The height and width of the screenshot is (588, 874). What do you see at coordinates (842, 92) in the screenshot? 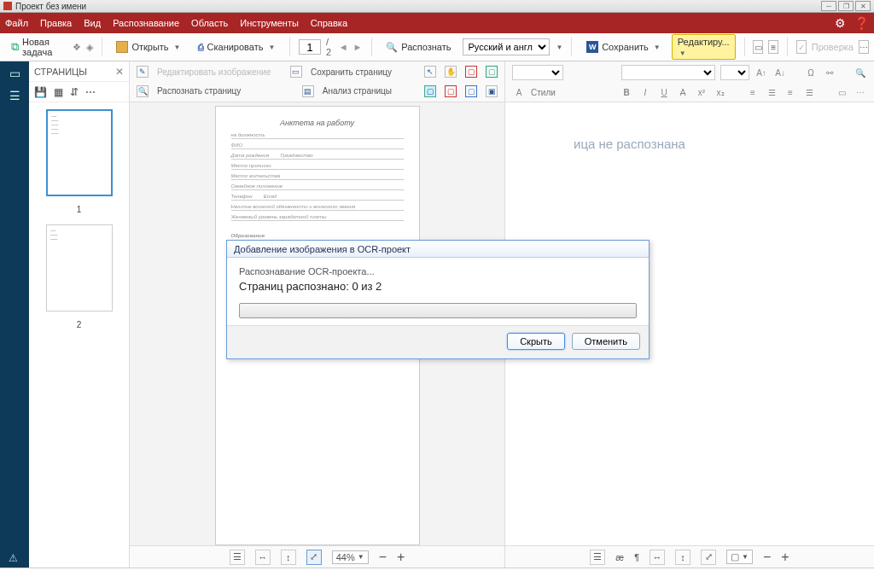
I see `image-icon: ▭` at bounding box center [842, 92].